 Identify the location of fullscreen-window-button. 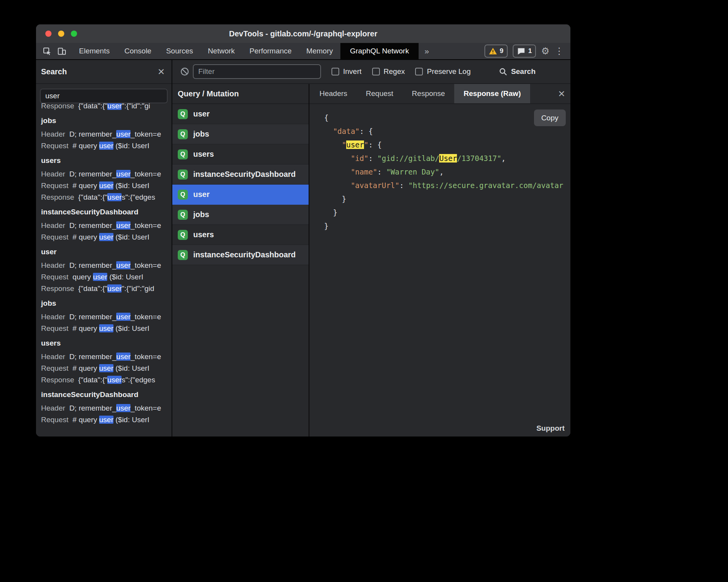
(74, 34).